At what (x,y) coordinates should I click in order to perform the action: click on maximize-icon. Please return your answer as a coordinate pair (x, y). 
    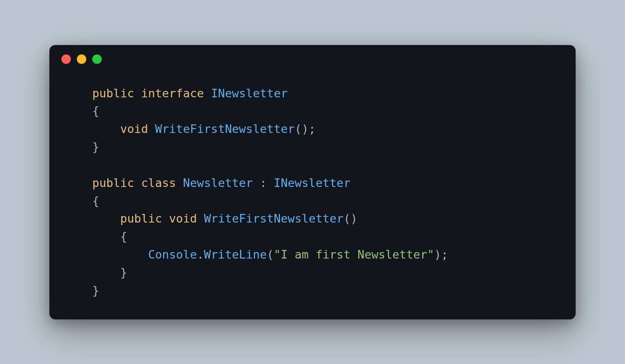
    Looking at the image, I should click on (97, 59).